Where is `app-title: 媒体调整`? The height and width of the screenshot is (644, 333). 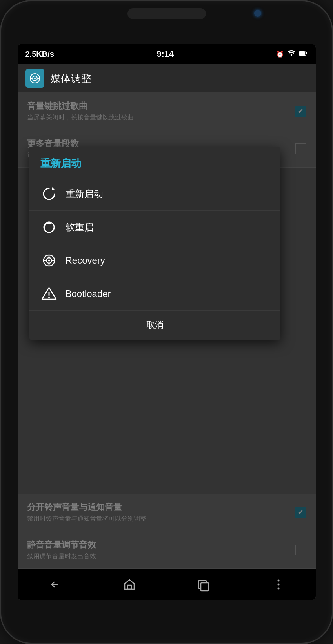
app-title: 媒体调整 is located at coordinates (71, 78).